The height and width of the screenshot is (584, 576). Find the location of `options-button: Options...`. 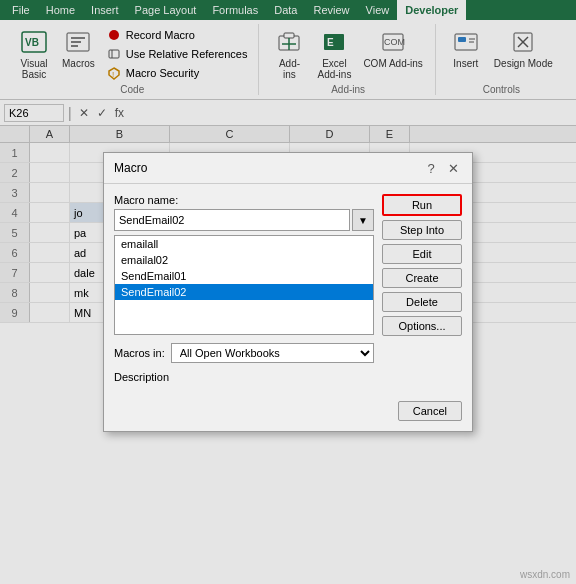

options-button: Options... is located at coordinates (422, 326).